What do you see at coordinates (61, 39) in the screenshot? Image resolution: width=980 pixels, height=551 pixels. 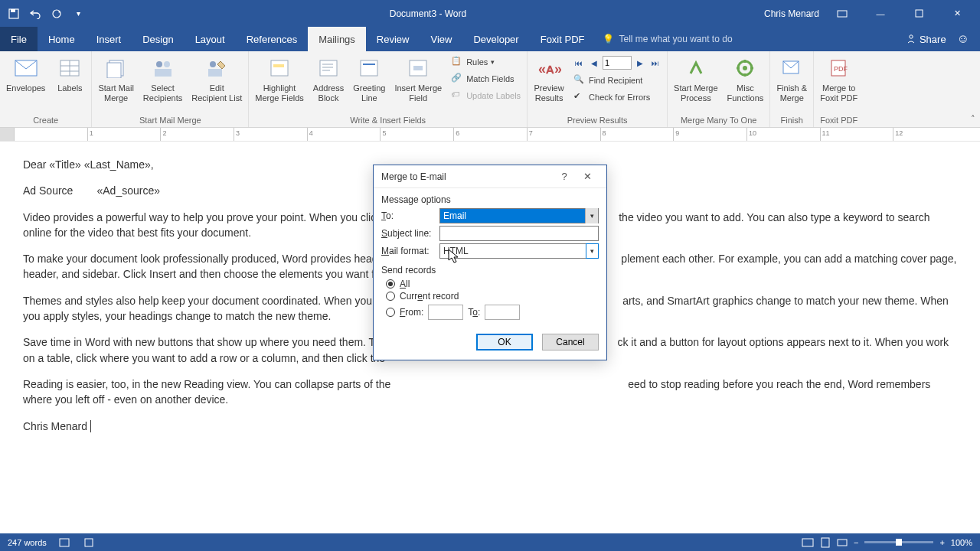 I see `tab-home: Home` at bounding box center [61, 39].